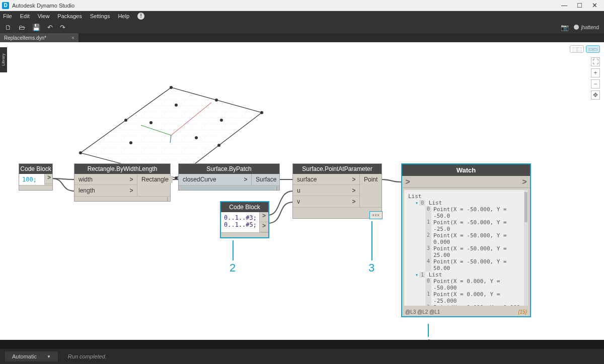  I want to click on redo-icon: ↷, so click(62, 27).